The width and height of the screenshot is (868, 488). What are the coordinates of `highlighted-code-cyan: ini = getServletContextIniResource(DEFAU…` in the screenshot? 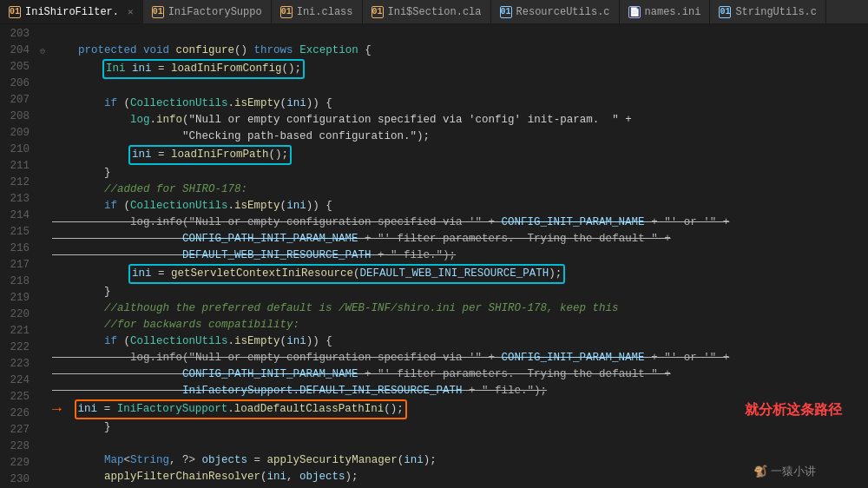 It's located at (347, 274).